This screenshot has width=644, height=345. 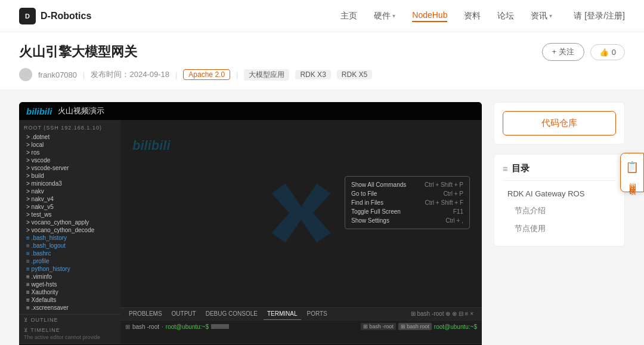 I want to click on meta-sep-2: |, so click(x=177, y=75).